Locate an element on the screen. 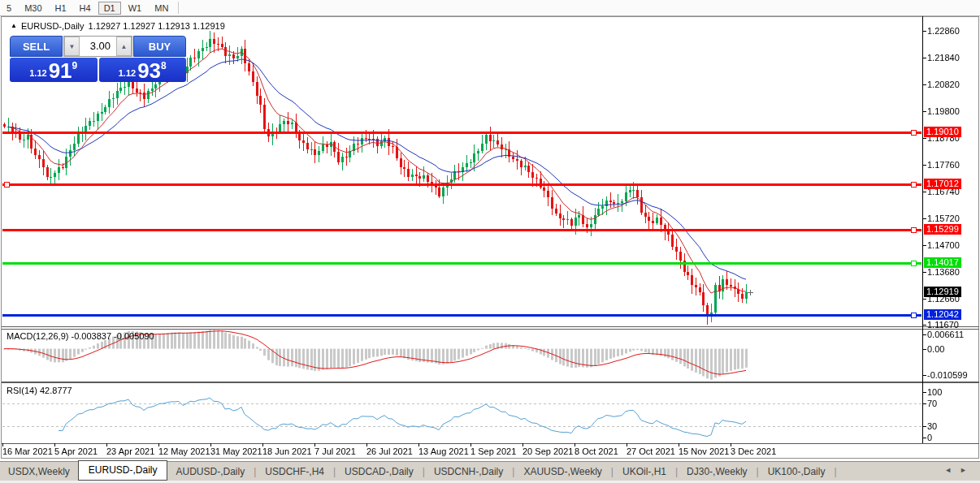 The width and height of the screenshot is (980, 483). level-price-tag: 1.12042 is located at coordinates (943, 315).